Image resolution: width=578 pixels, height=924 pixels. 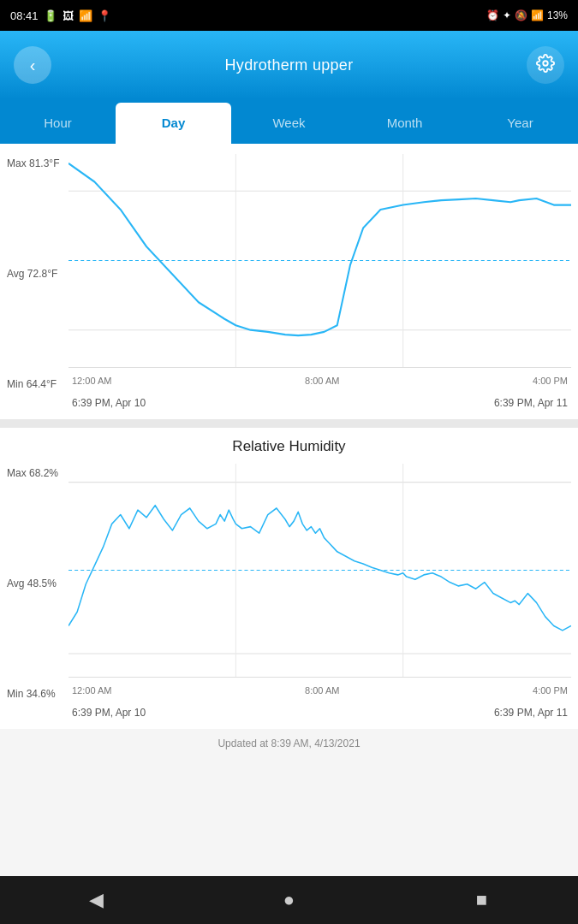 What do you see at coordinates (33, 65) in the screenshot?
I see `back-icon: ‹` at bounding box center [33, 65].